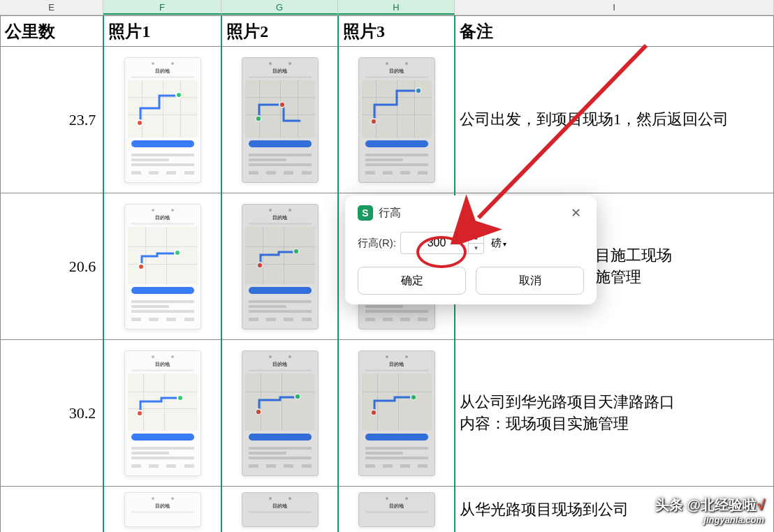  Describe the element at coordinates (476, 249) in the screenshot. I see `stepper-down-icon: ▼` at that location.